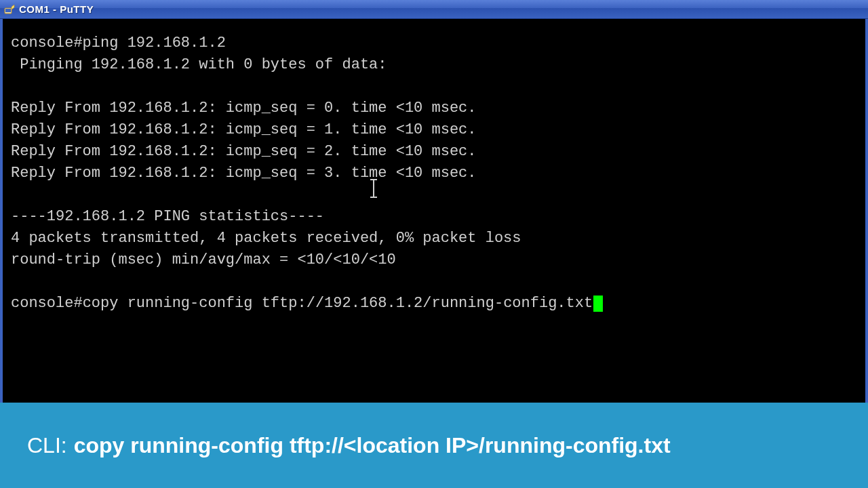 The width and height of the screenshot is (868, 488). I want to click on terminal-prompt: console#, so click(47, 304).